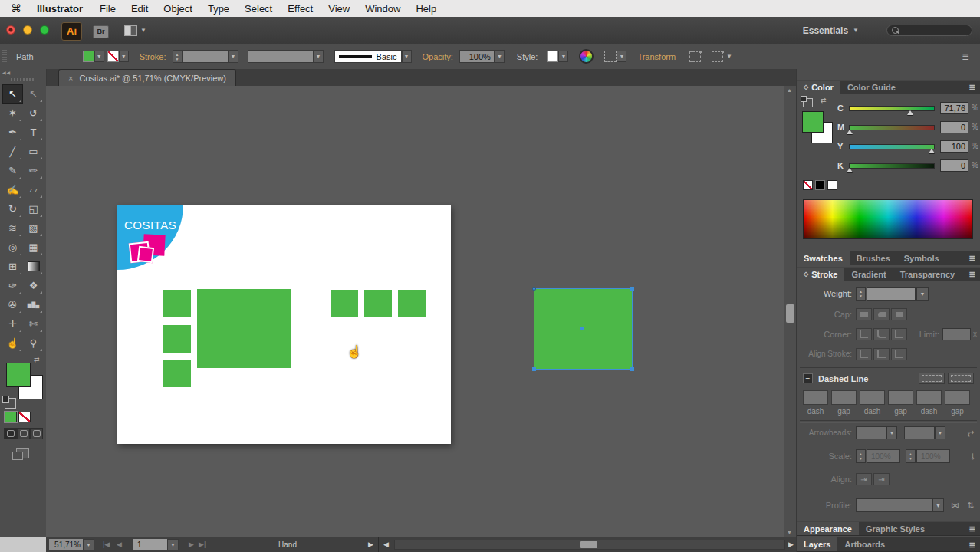 The height and width of the screenshot is (552, 980). I want to click on cyan-slider-thumb, so click(910, 113).